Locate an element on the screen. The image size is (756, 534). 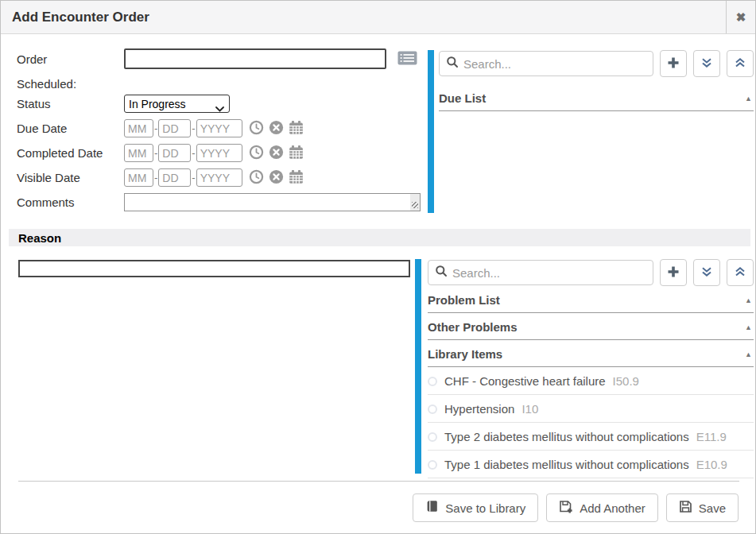
visible-date-label: Visible Date is located at coordinates (70, 178).